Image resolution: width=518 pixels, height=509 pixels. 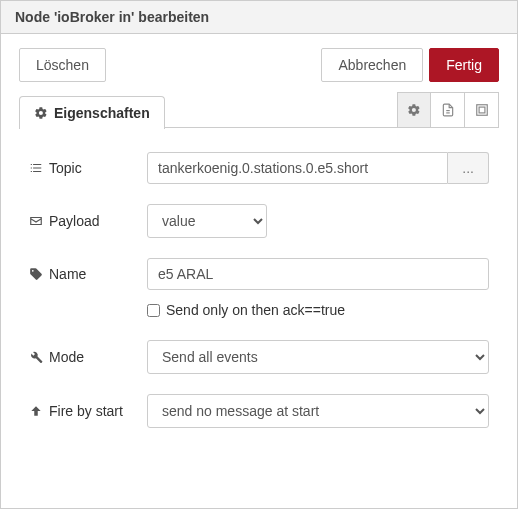 I want to click on topic-input, so click(x=298, y=168).